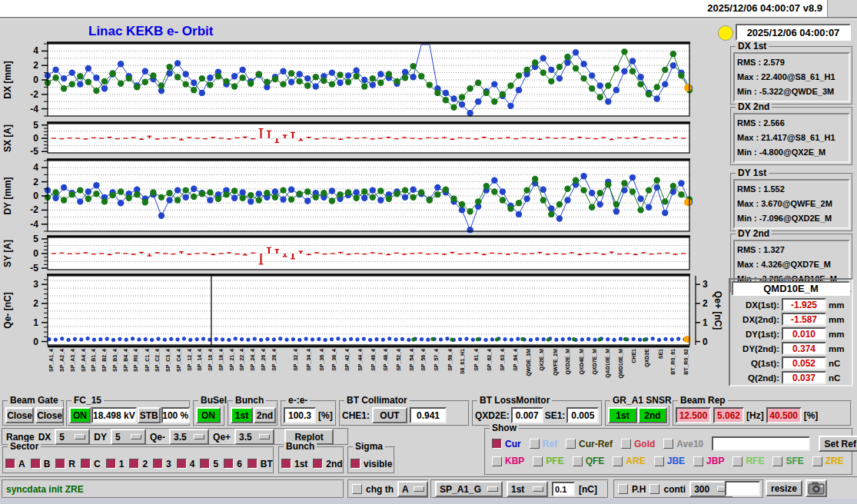  Describe the element at coordinates (729, 415) in the screenshot. I see `beam-rep-value-2: 5.062` at that location.